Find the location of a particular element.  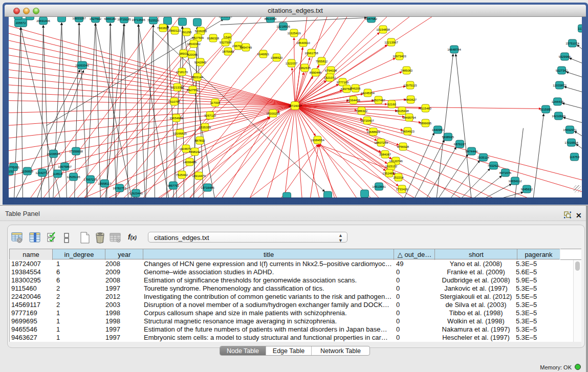

svg-text: 7386322 is located at coordinates (361, 111).